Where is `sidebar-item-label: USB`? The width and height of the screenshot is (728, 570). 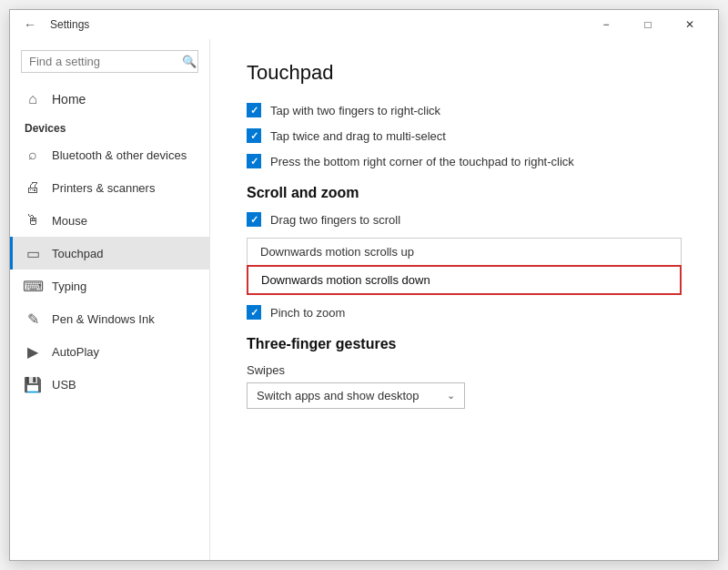
sidebar-item-label: USB is located at coordinates (64, 384).